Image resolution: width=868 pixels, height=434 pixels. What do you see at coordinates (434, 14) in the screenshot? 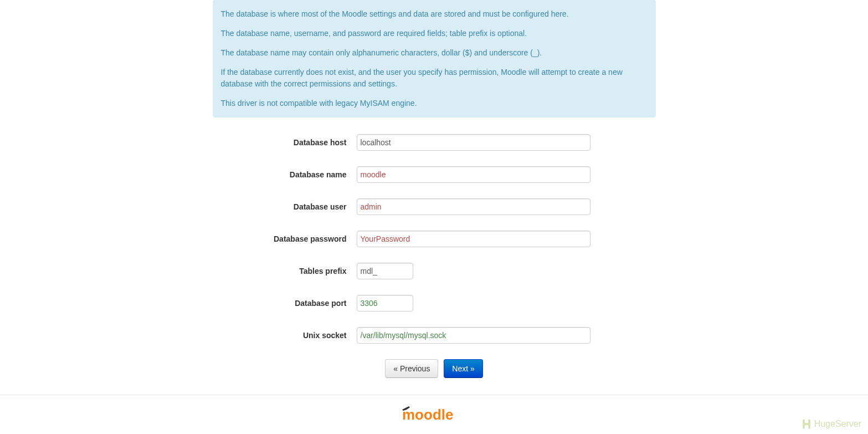
I see `info-text-1: The database is where most of the Moodle…` at bounding box center [434, 14].